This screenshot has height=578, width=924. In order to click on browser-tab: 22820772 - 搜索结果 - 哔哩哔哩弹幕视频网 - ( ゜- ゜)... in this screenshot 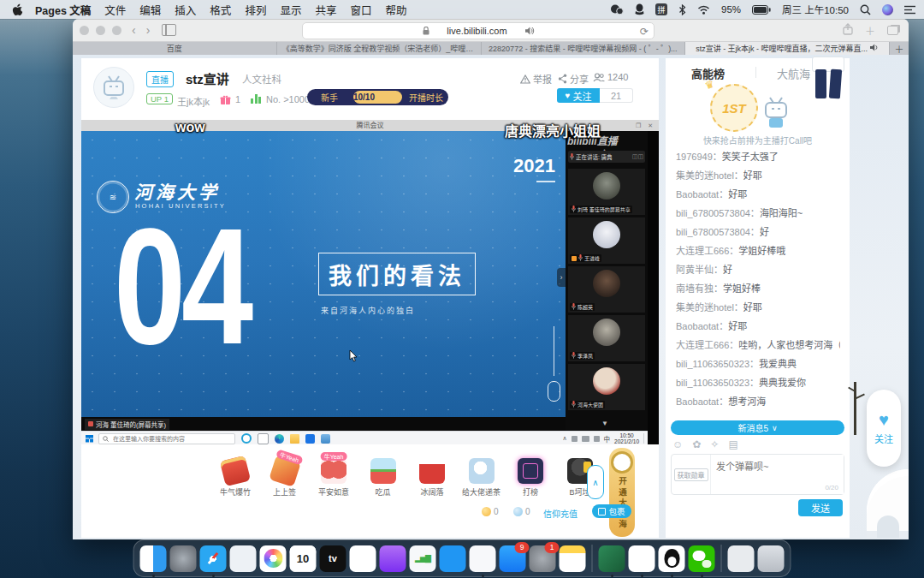, I will do `click(583, 48)`.